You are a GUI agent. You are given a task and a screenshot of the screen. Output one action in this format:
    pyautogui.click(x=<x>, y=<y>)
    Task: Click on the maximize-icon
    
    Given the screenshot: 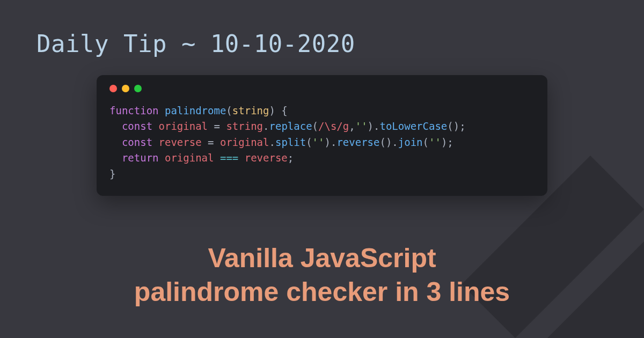 What is the action you would take?
    pyautogui.click(x=138, y=89)
    